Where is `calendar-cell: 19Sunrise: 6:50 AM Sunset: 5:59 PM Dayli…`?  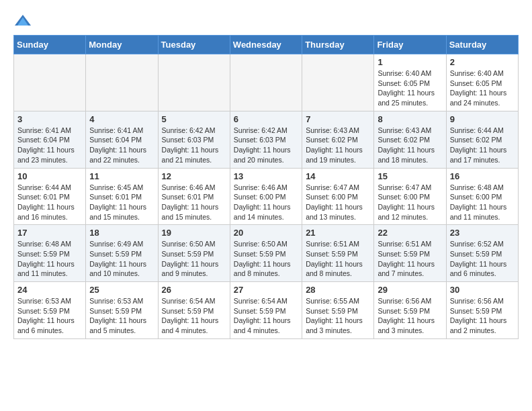
calendar-cell: 19Sunrise: 6:50 AM Sunset: 5:59 PM Dayli… is located at coordinates (193, 254).